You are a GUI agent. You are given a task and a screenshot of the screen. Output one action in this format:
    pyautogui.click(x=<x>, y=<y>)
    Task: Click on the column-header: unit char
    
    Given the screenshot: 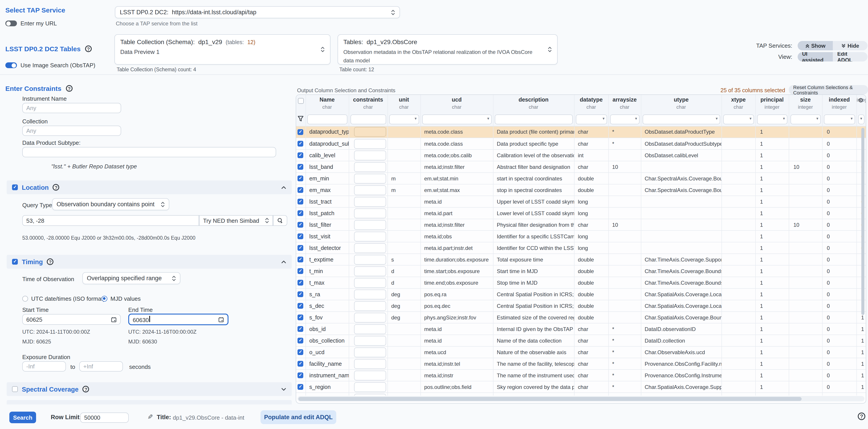 What is the action you would take?
    pyautogui.click(x=404, y=104)
    